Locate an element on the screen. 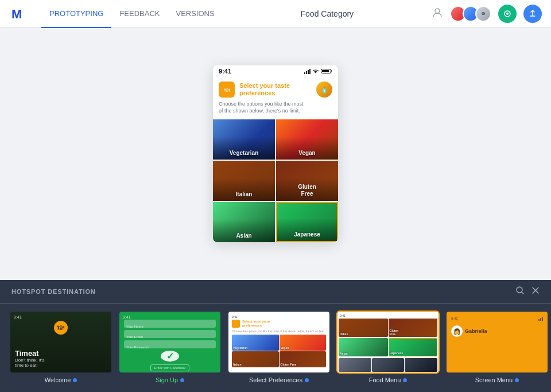  wifi-icon is located at coordinates (316, 71).